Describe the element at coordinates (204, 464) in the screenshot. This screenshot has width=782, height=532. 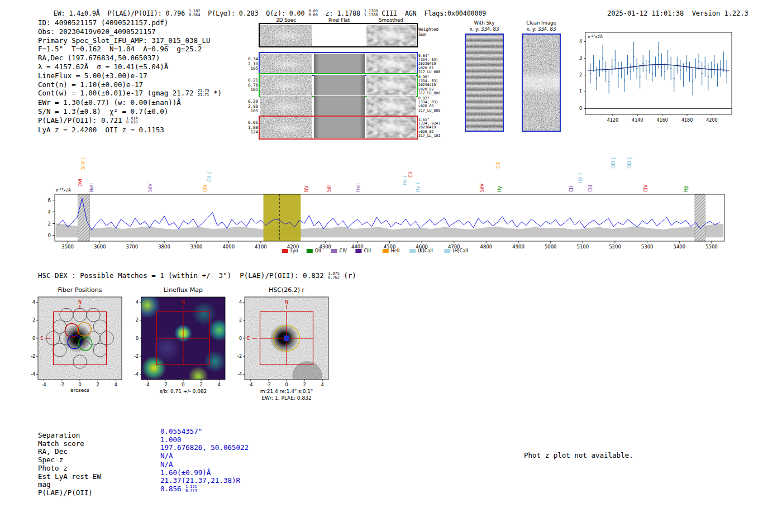
I see `match-field-value: N/A` at that location.